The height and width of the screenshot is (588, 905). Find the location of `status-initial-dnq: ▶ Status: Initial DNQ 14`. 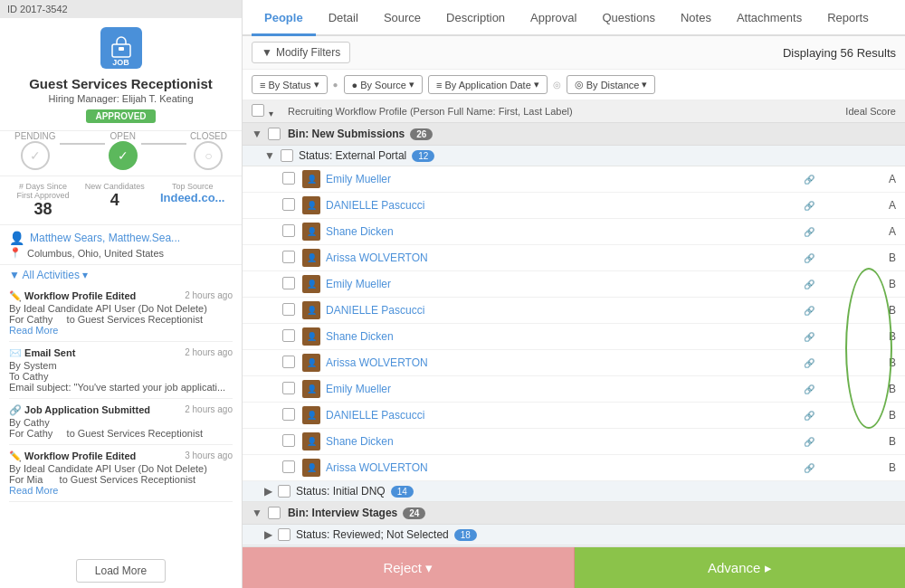

status-initial-dnq: ▶ Status: Initial DNQ 14 is located at coordinates (574, 492).